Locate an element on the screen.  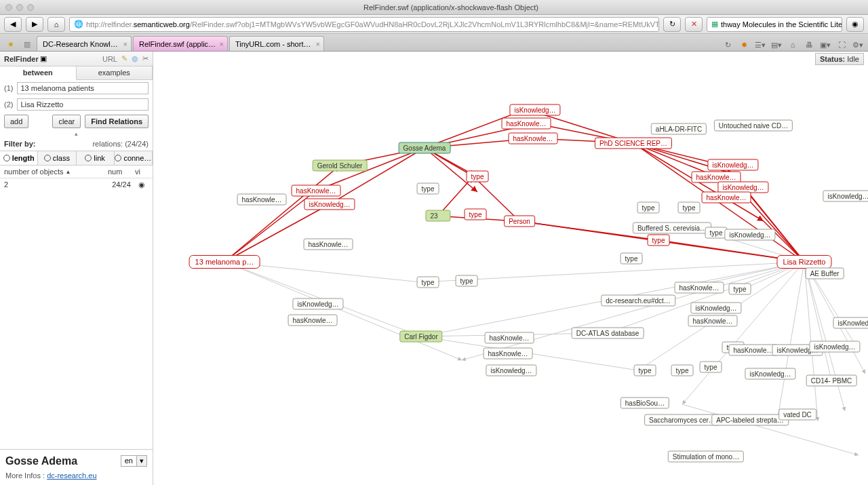
node-carl: Carl Figdor is located at coordinates (420, 336).